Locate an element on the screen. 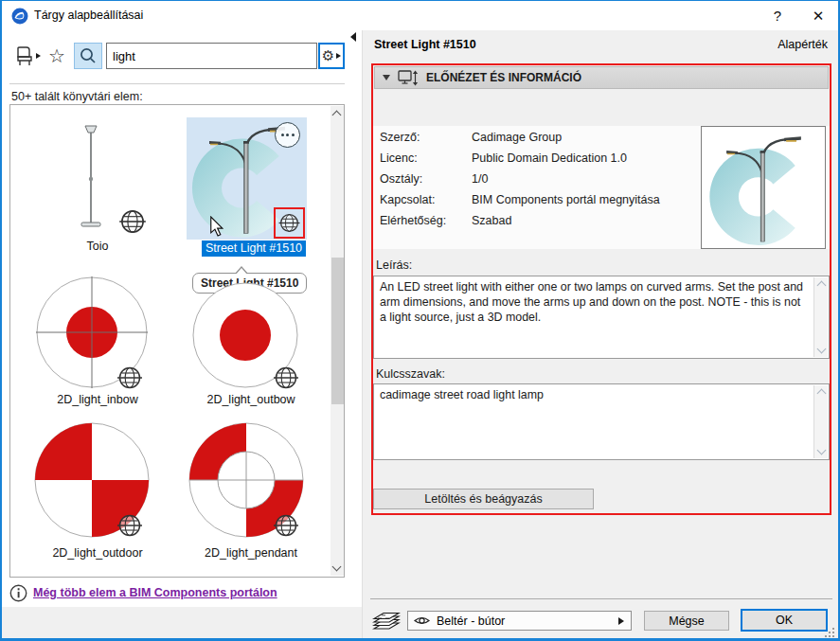 The image size is (840, 641). search-icon is located at coordinates (88, 56).